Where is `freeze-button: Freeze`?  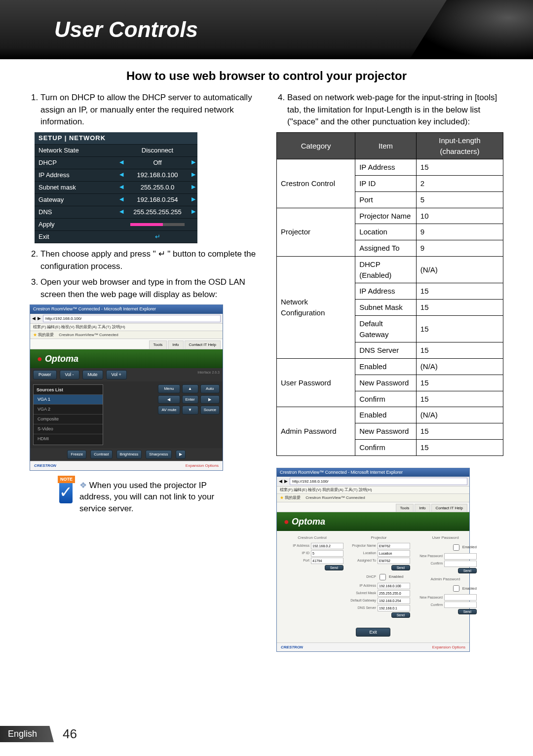 freeze-button: Freeze is located at coordinates (77, 454).